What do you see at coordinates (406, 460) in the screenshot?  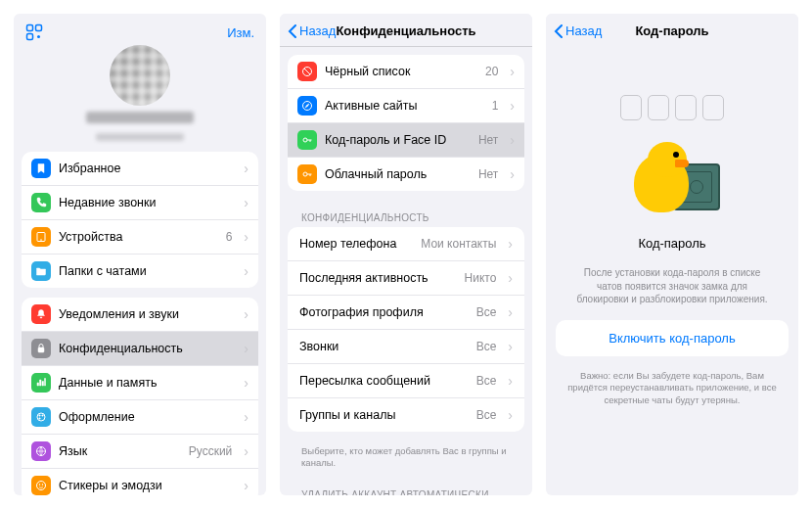 I see `section-footer: Выберите, кто может добавлять Вас в груп…` at bounding box center [406, 460].